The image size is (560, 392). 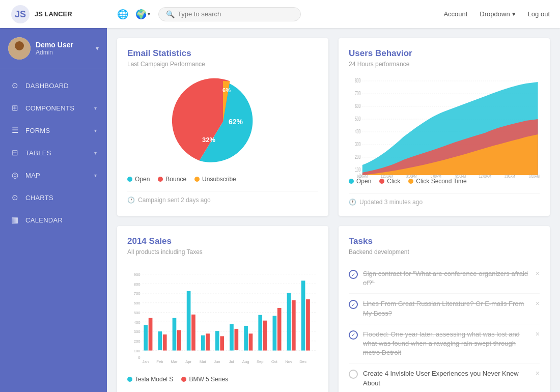 I want to click on svg-text: Jul, so click(x=232, y=361).